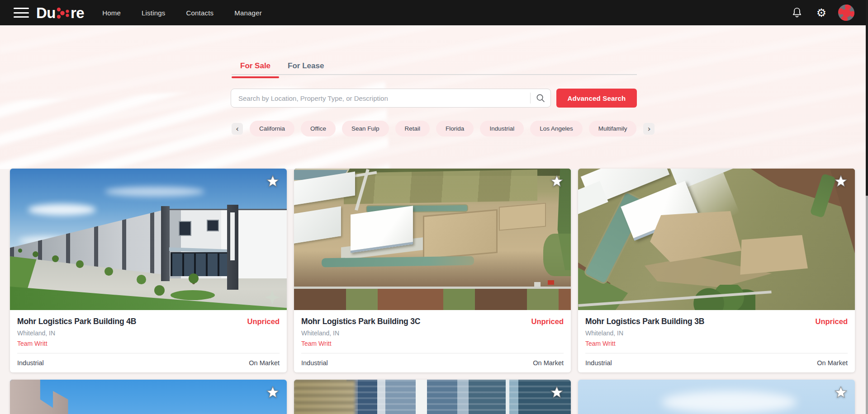  What do you see at coordinates (443, 128) in the screenshot?
I see `filter-chips: California Office Sean Fulp Retail Flori…` at bounding box center [443, 128].